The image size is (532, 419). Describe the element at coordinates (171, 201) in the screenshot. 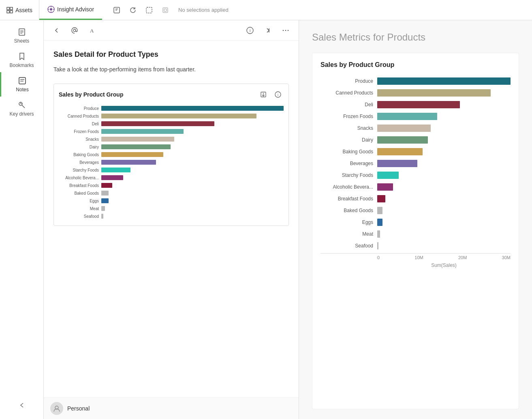

I see `bar-row-small: Eggs` at that location.